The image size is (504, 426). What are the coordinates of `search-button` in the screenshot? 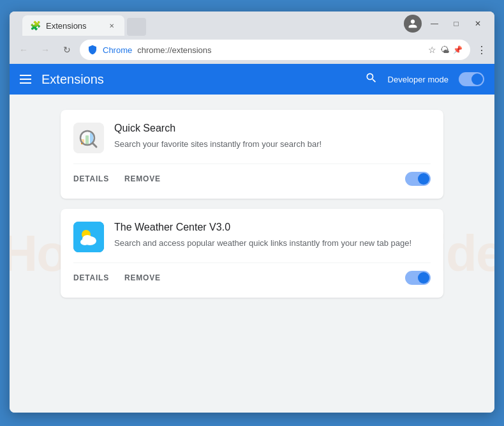 It's located at (371, 79).